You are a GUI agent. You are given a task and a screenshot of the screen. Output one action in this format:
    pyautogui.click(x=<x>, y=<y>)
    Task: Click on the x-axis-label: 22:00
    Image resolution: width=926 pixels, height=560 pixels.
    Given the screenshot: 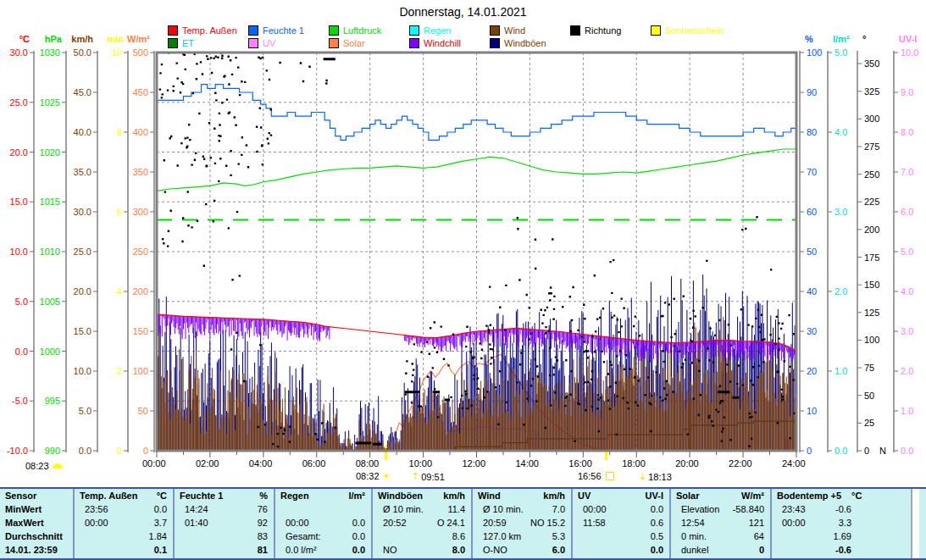 What is the action you would take?
    pyautogui.click(x=740, y=463)
    